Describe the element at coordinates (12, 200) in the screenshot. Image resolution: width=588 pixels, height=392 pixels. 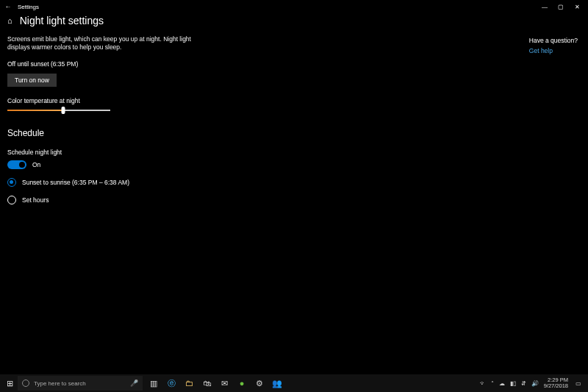
I see `radio-sethours` at that location.